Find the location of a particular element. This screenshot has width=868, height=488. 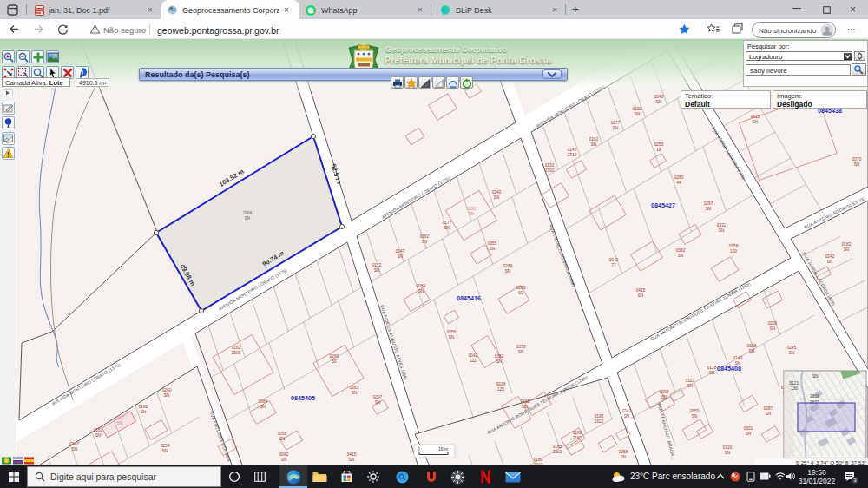

svg-text: 0382 is located at coordinates (500, 356).